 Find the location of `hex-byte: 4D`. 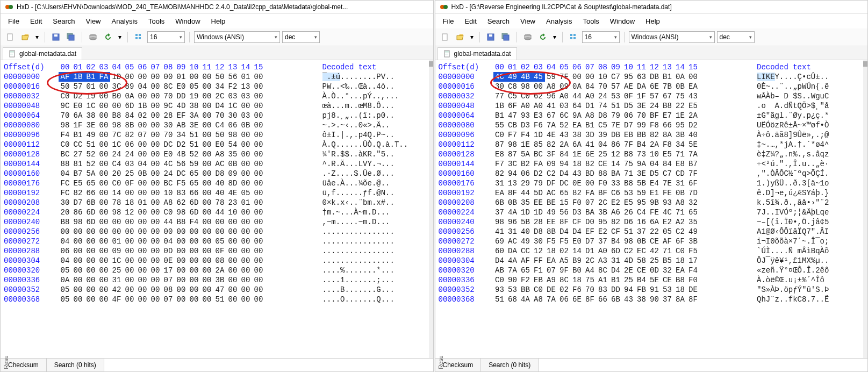

hex-byte: 4D is located at coordinates (181, 106).